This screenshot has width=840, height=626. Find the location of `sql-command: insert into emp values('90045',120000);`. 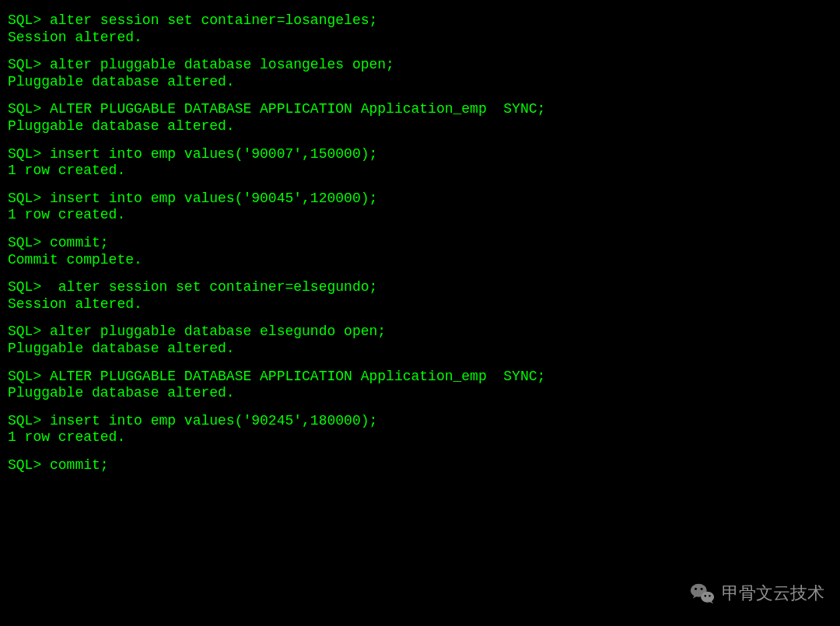

sql-command: insert into emp values('90045',120000); is located at coordinates (213, 198).